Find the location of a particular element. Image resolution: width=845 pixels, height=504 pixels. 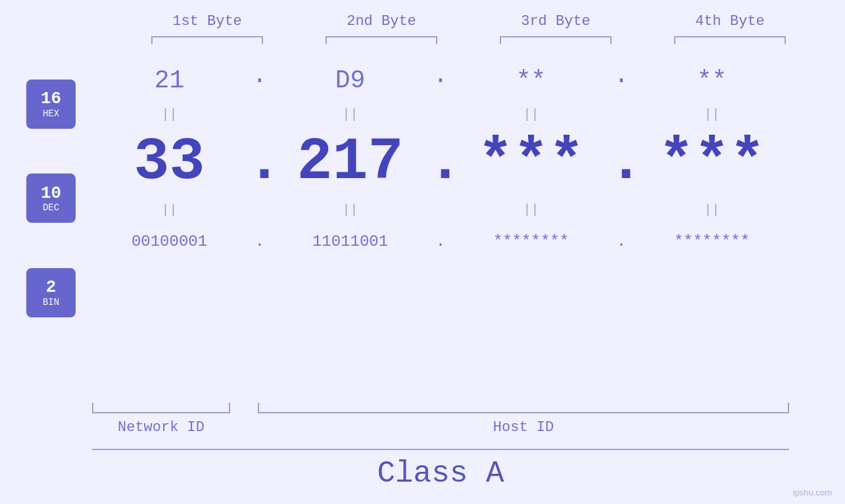

network-bracket is located at coordinates (161, 408).